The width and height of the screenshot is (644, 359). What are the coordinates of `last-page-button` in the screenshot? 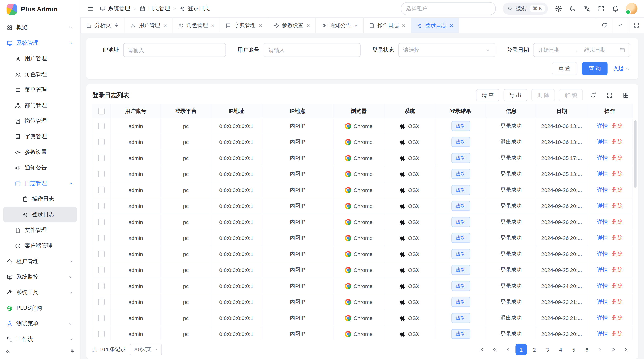 It's located at (626, 350).